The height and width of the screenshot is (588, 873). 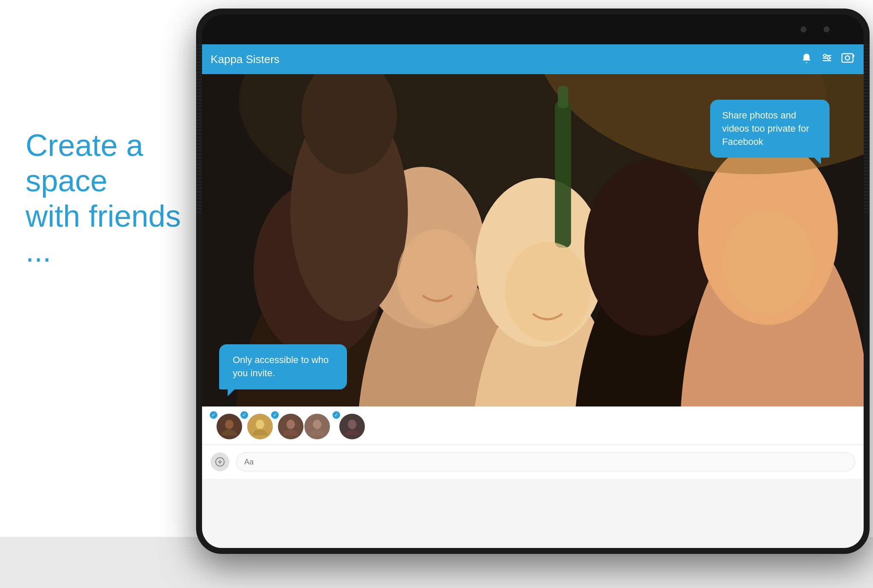 What do you see at coordinates (770, 129) in the screenshot?
I see `chat-bubble-top: Share photos and videos too private for …` at bounding box center [770, 129].